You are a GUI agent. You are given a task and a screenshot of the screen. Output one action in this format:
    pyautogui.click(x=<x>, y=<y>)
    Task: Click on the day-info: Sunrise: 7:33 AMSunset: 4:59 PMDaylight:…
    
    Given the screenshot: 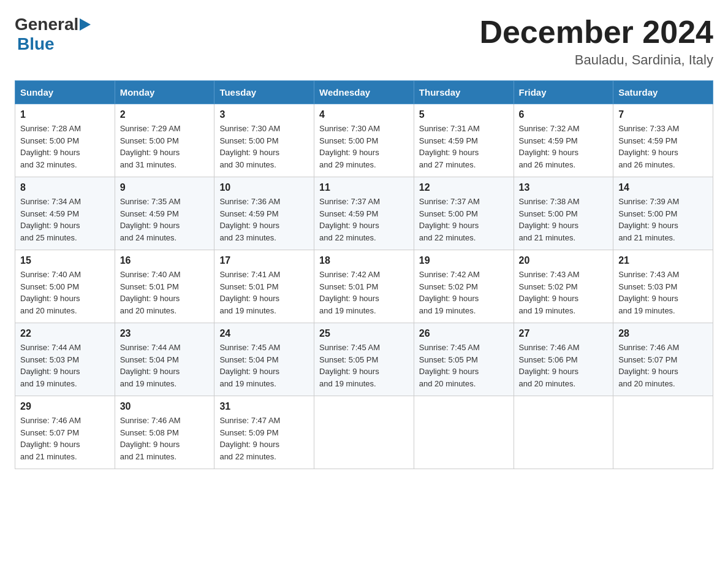 What is the action you would take?
    pyautogui.click(x=663, y=147)
    